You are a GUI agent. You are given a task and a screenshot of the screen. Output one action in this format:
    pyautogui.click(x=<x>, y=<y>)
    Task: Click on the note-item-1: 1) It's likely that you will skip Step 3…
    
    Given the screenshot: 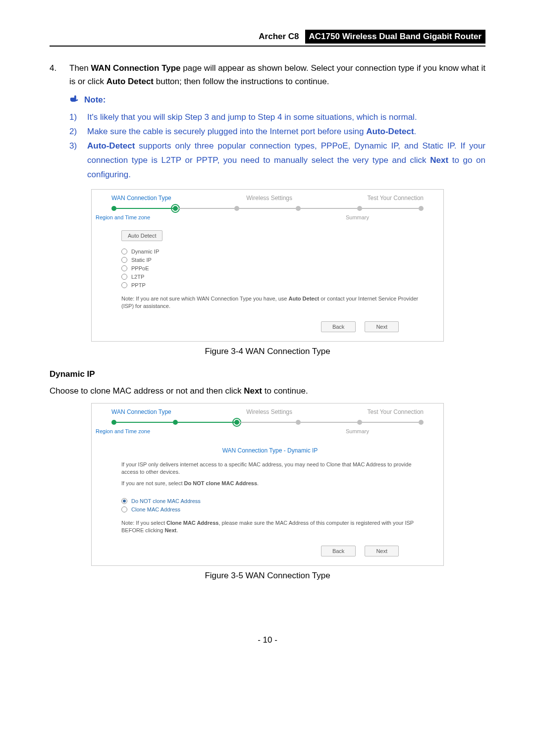 What is the action you would take?
    pyautogui.click(x=277, y=118)
    